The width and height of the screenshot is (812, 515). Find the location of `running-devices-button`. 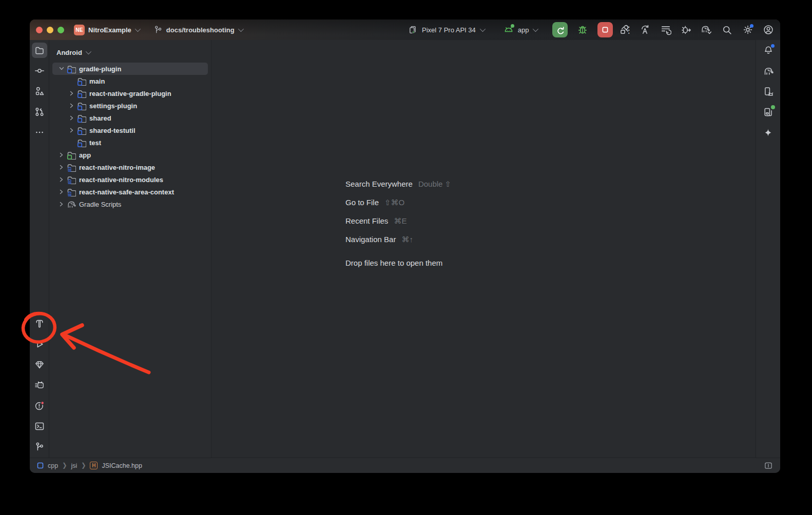

running-devices-button is located at coordinates (768, 112).